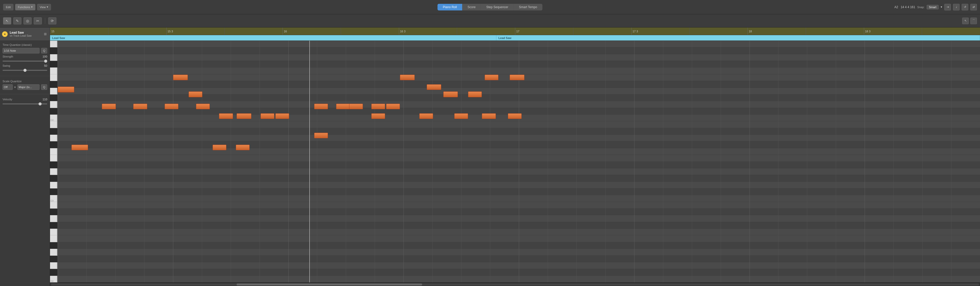  What do you see at coordinates (965, 7) in the screenshot?
I see `cycle-btn: ↺` at bounding box center [965, 7].